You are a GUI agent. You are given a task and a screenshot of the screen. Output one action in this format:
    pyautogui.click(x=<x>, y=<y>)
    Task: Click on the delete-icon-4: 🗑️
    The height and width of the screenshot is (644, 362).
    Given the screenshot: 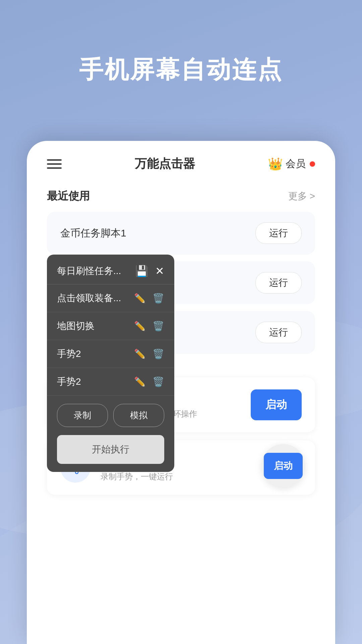 What is the action you would take?
    pyautogui.click(x=158, y=382)
    